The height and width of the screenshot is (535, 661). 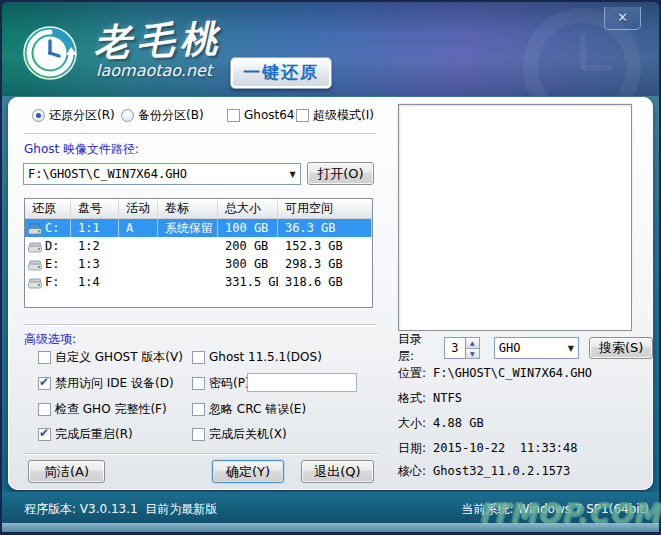 What do you see at coordinates (82, 150) in the screenshot?
I see `image-path-label: Ghost 映像文件路径:` at bounding box center [82, 150].